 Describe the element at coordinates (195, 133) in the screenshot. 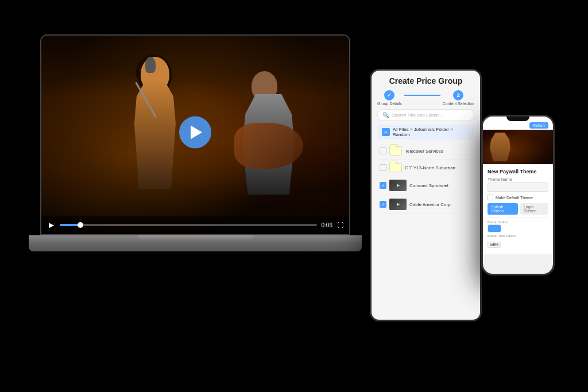

I see `play-button` at that location.